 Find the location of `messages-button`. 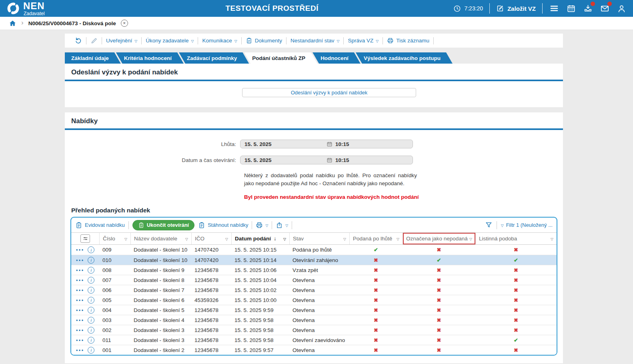

messages-button is located at coordinates (605, 8).